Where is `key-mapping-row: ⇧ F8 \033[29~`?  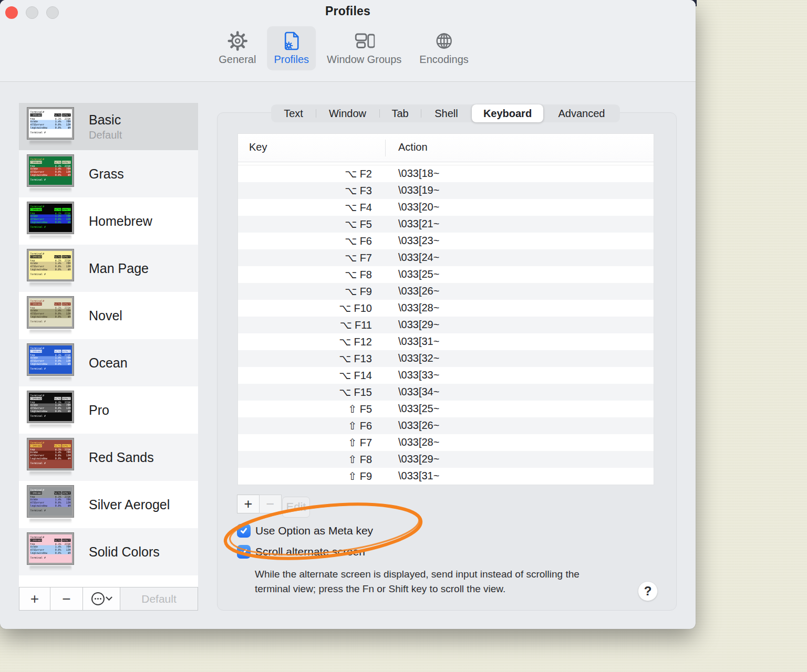
key-mapping-row: ⇧ F8 \033[29~ is located at coordinates (446, 459).